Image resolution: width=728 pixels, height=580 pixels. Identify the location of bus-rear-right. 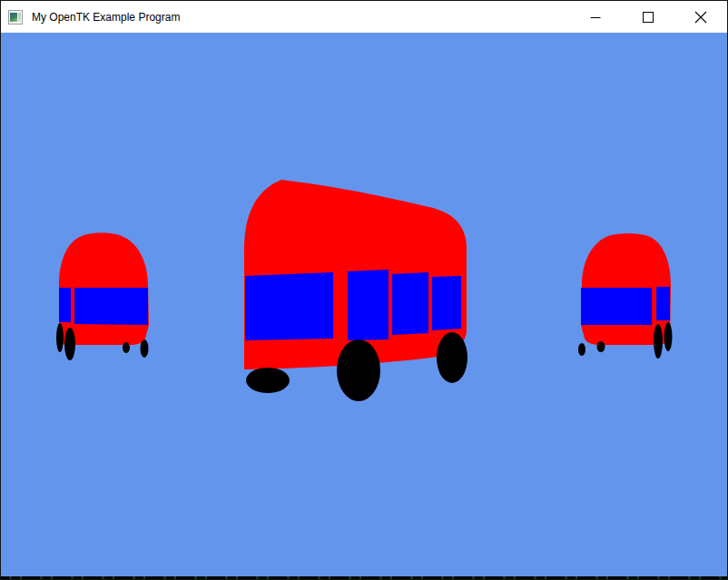
(625, 296).